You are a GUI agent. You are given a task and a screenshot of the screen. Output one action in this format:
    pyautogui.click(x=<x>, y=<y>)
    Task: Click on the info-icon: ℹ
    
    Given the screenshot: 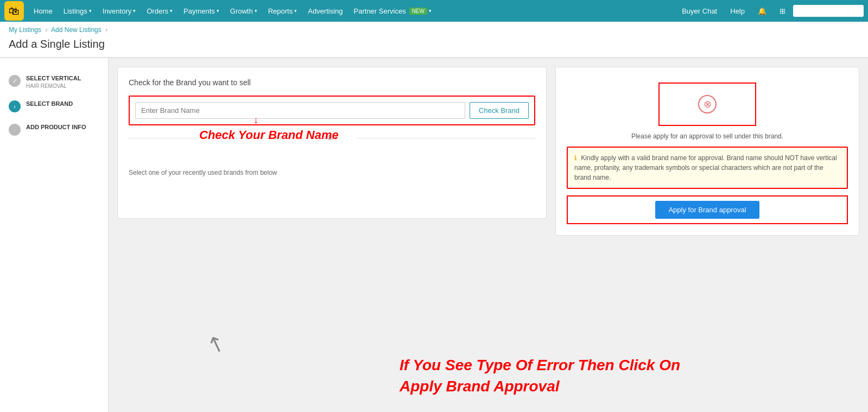 What is the action you would take?
    pyautogui.click(x=575, y=158)
    